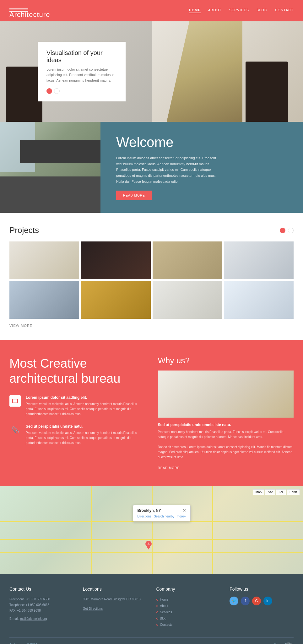  I want to click on footer-company-contacts: Contacts, so click(188, 625).